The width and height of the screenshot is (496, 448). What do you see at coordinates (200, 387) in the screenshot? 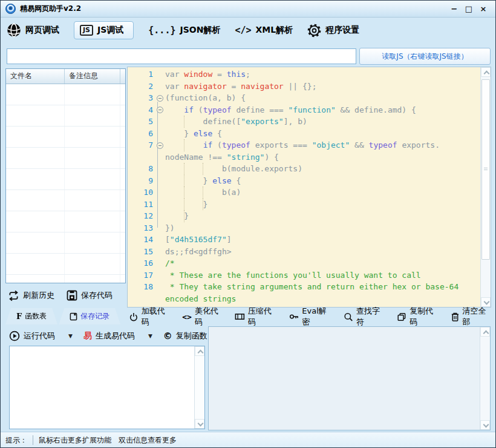
I see `result-scrollbar` at bounding box center [200, 387].